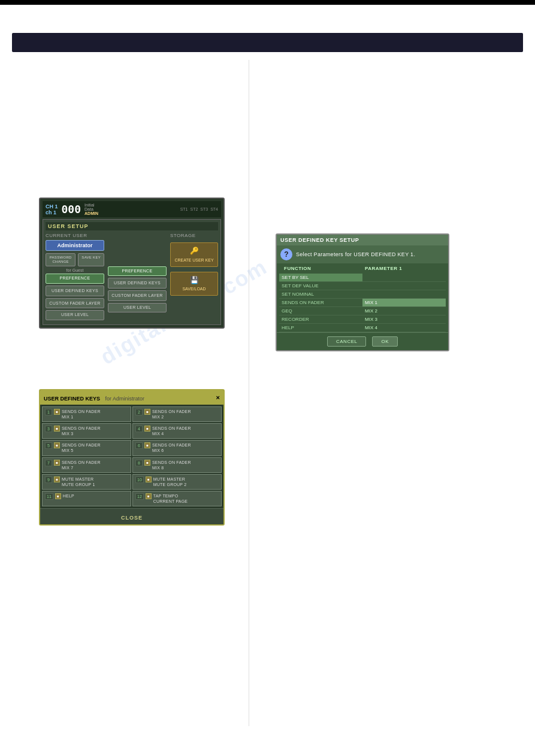  Describe the element at coordinates (75, 278) in the screenshot. I see `preference-btn-left: PREFERENCE` at that location.